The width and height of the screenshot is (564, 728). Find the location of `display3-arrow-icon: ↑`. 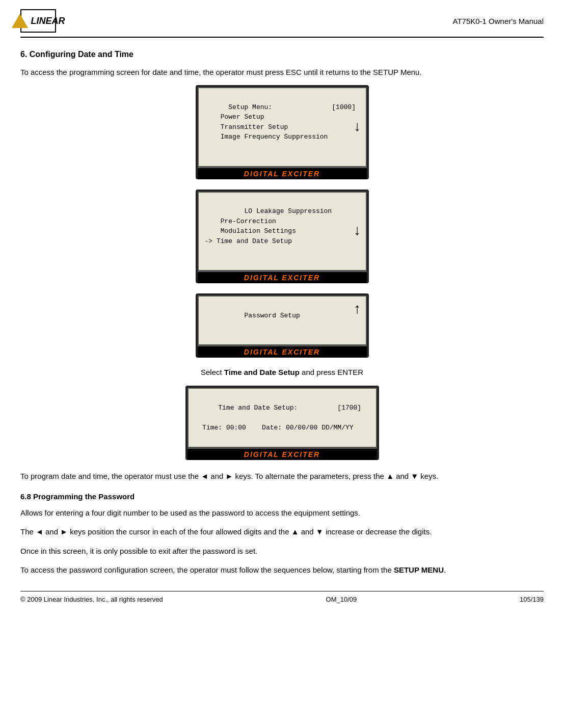

display3-arrow-icon: ↑ is located at coordinates (358, 310).